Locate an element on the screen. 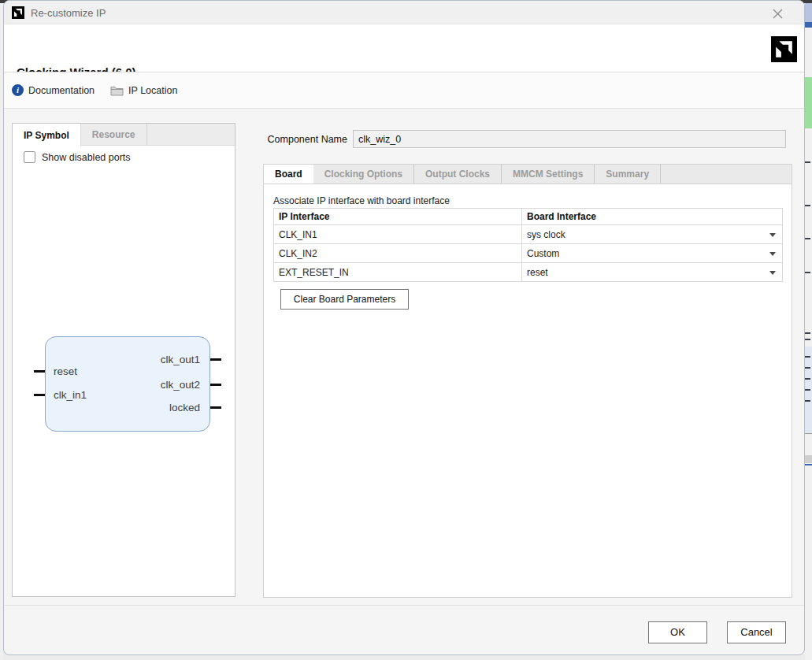  left-panel-tabbar: IP Symbol Resource is located at coordinates (124, 135).